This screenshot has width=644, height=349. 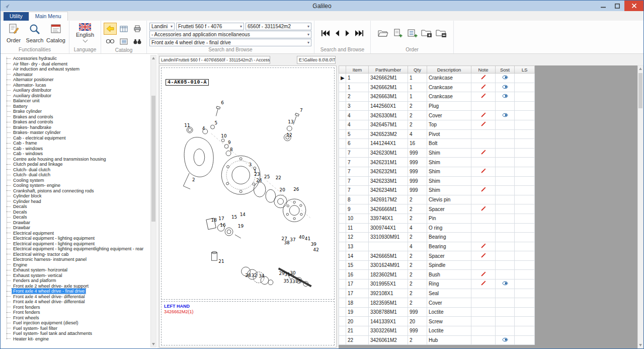 What do you see at coordinates (418, 171) in the screenshot?
I see `cell-qty: 999` at bounding box center [418, 171].